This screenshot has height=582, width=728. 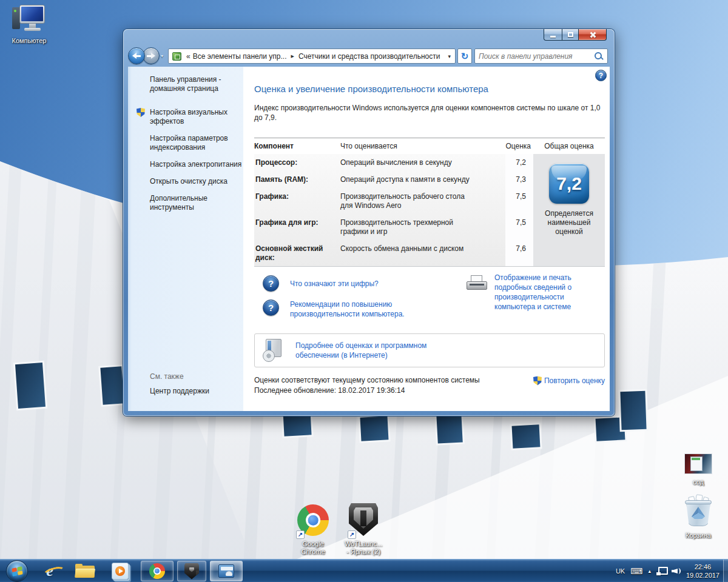 I want to click on clock: 22:46 19.02.2017, so click(x=703, y=571).